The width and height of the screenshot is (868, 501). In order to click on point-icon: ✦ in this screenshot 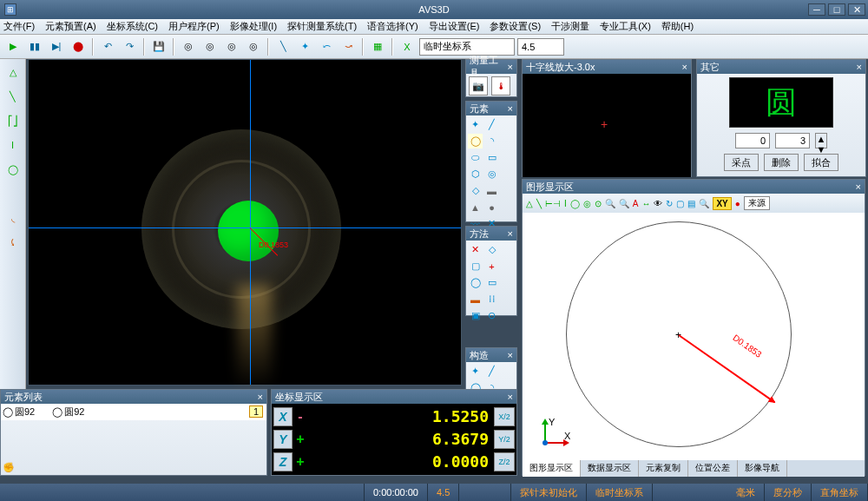, I will do `click(476, 125)`.